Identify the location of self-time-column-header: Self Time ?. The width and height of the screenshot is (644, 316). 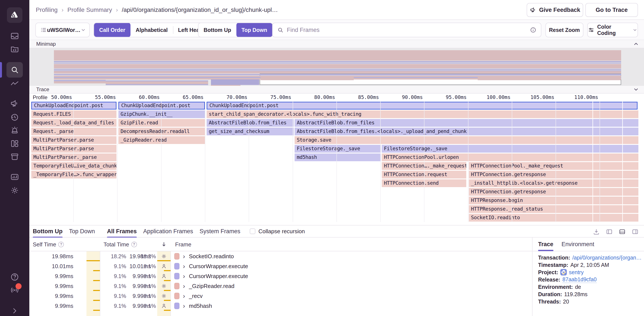
(48, 244).